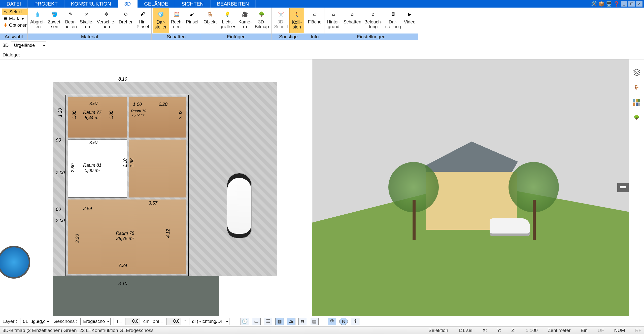 Image resolution: width=644 pixels, height=334 pixels. What do you see at coordinates (65, 321) in the screenshot?
I see `geschoss-label: Geschoss :` at bounding box center [65, 321].